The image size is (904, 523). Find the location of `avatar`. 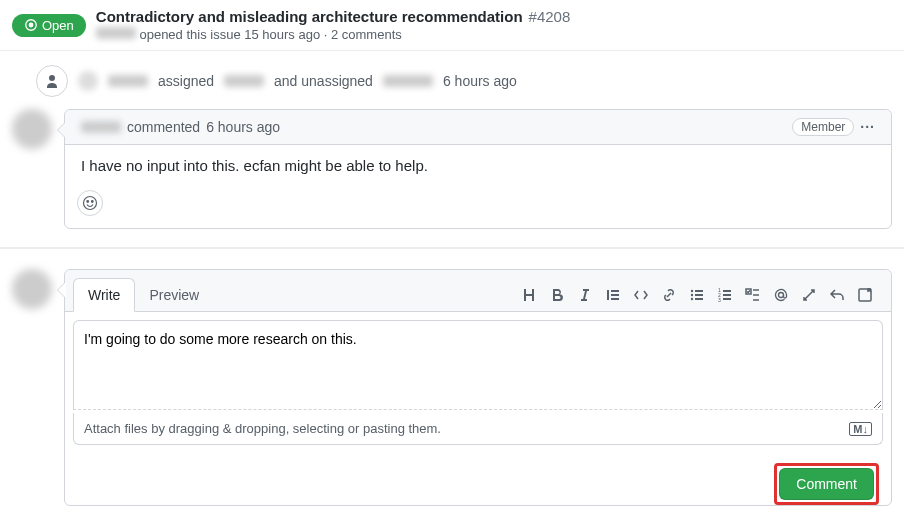

avatar is located at coordinates (88, 81).